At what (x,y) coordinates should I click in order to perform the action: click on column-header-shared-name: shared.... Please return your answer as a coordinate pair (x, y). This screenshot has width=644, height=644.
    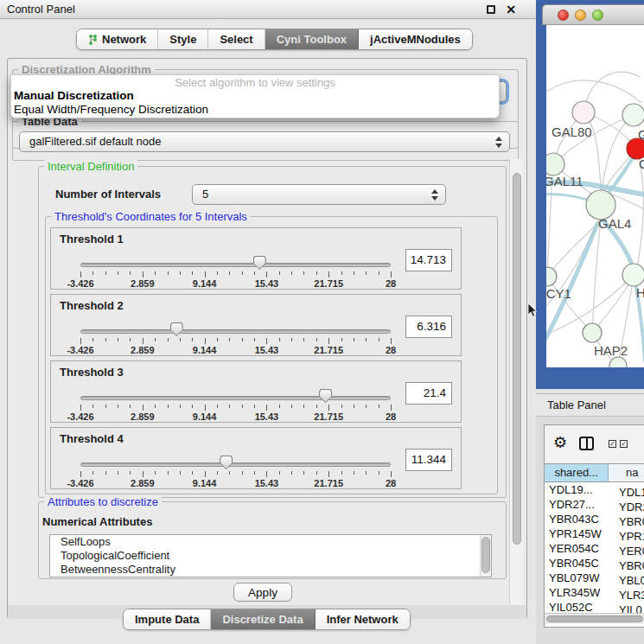
    Looking at the image, I should click on (577, 473).